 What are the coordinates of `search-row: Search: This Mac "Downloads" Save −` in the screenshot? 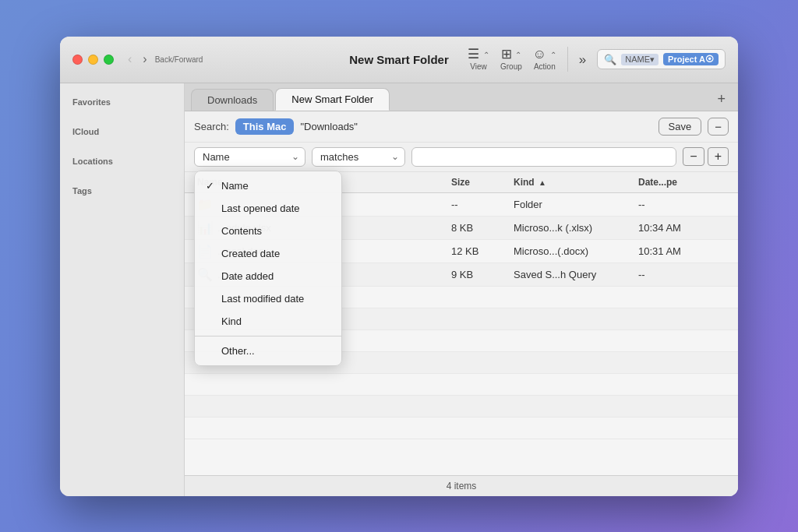 It's located at (461, 127).